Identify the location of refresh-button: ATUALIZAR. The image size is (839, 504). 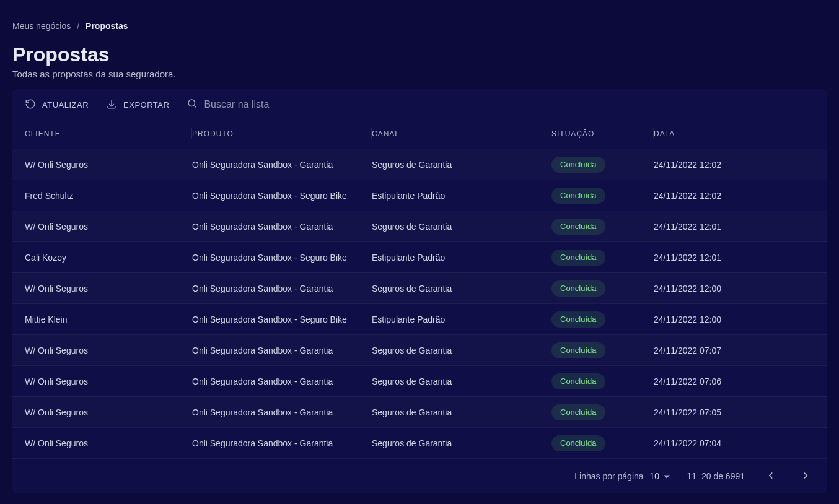
(57, 105).